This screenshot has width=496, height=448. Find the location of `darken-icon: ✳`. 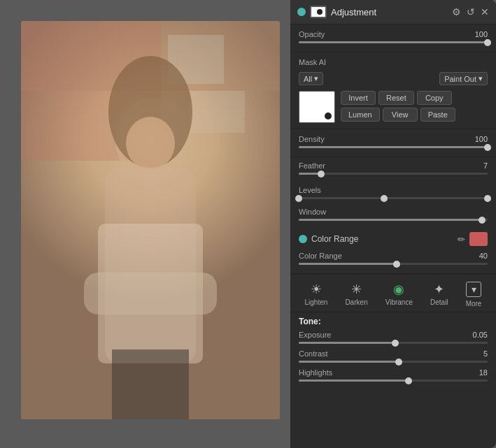

darken-icon: ✳ is located at coordinates (357, 289).